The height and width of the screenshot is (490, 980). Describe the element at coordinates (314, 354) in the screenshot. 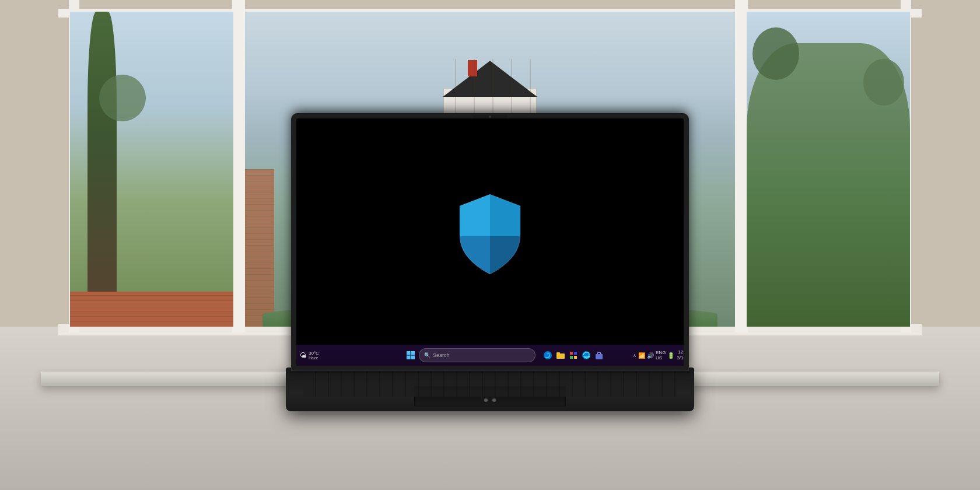

I see `weather-temp: 30°C` at that location.